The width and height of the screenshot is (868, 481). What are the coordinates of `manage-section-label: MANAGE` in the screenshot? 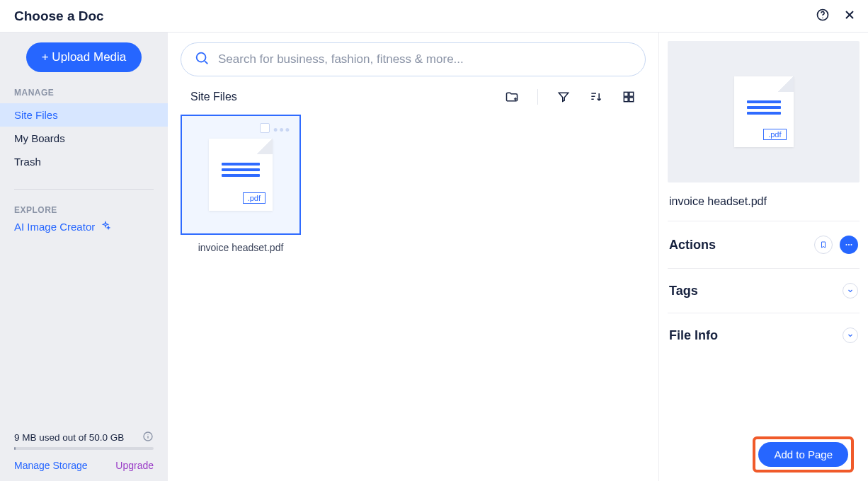 It's located at (84, 95).